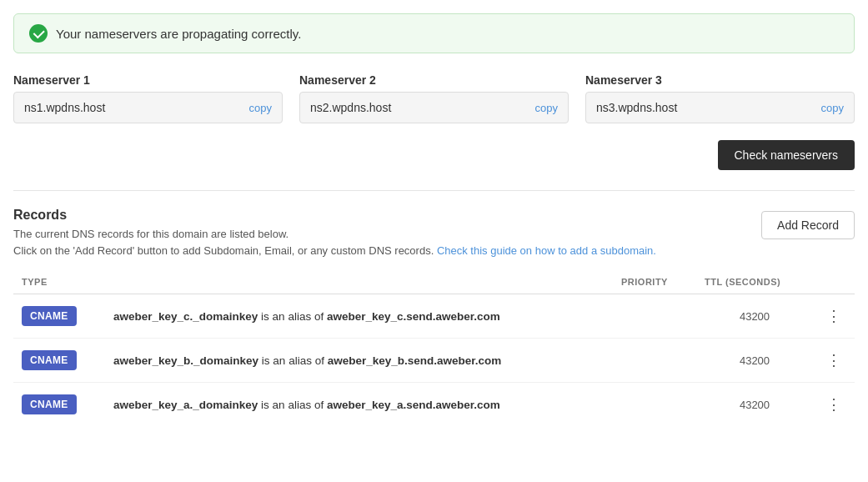  What do you see at coordinates (547, 108) in the screenshot?
I see `nameserver-2-copy: copy` at bounding box center [547, 108].